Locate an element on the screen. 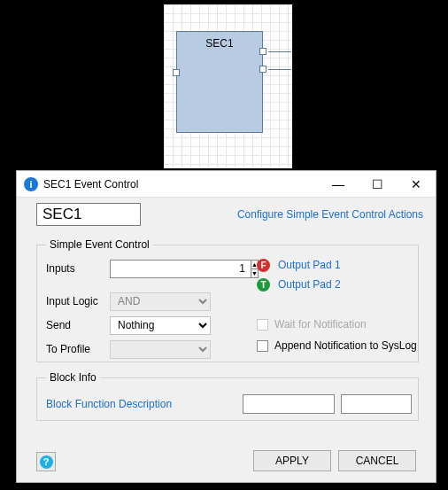 Image resolution: width=448 pixels, height=490 pixels. block-input-port is located at coordinates (176, 73).